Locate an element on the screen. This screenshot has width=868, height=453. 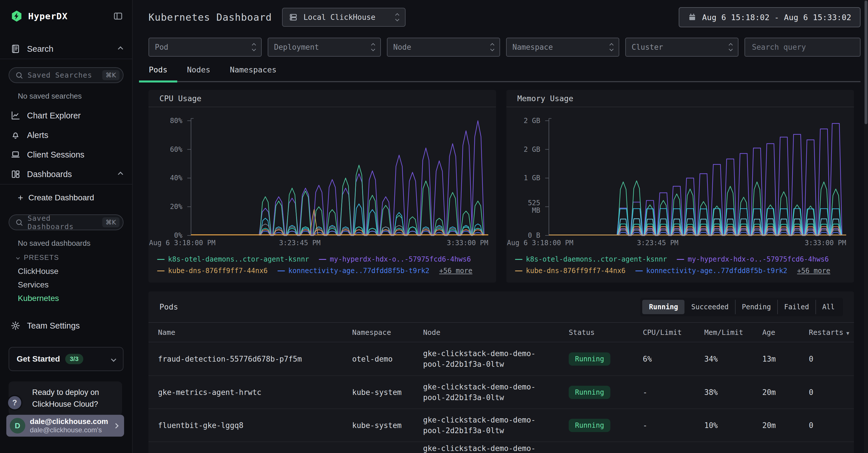
chart-title: CPU Usage is located at coordinates (322, 98).